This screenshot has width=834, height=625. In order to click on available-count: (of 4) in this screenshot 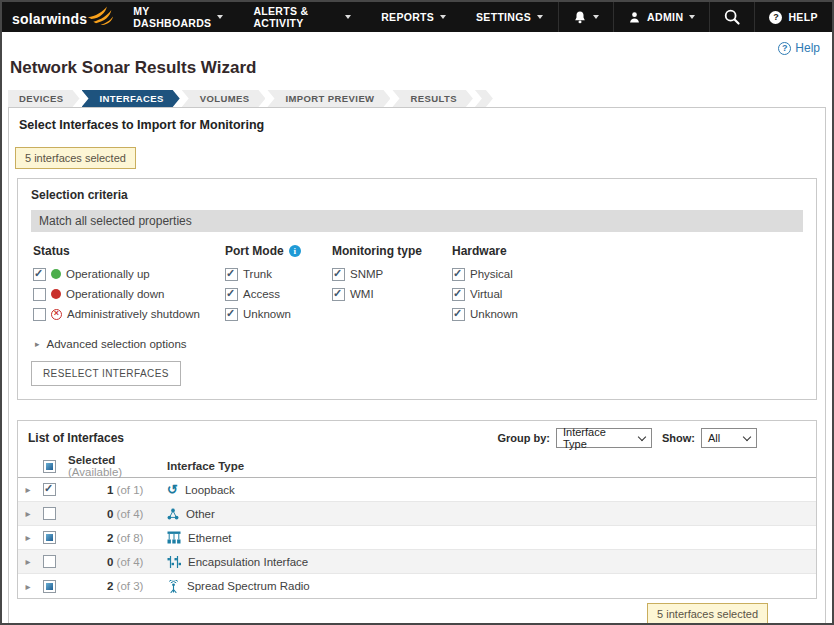, I will do `click(130, 562)`.